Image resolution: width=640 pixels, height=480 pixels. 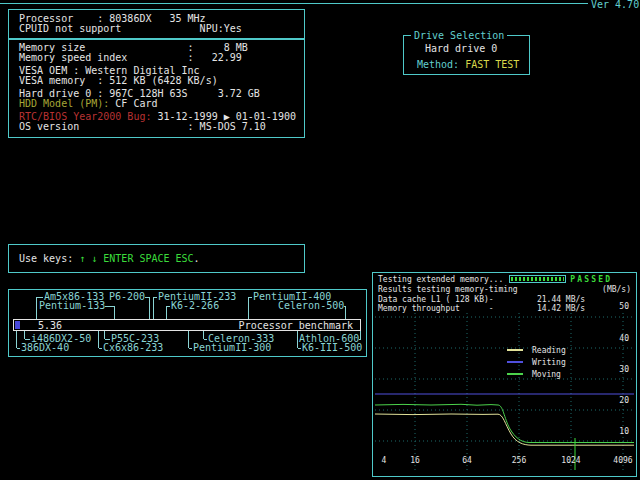 I want to click on cpu-reference-label: Pentium-133, so click(x=72, y=306).